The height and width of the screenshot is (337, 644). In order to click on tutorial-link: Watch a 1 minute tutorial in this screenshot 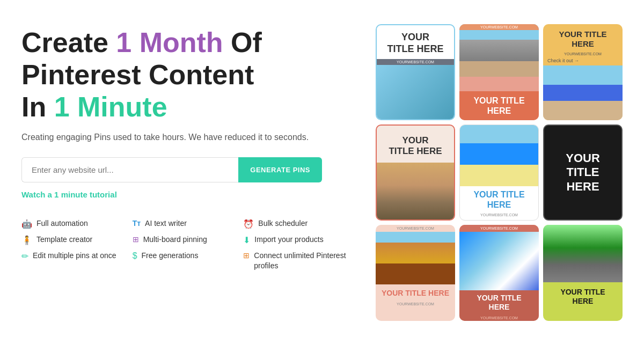, I will do `click(188, 194)`.